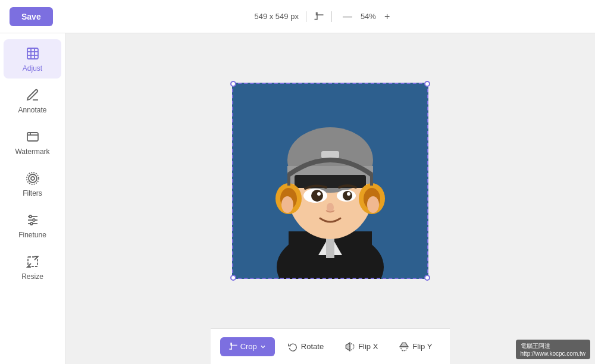 This screenshot has height=364, width=595. I want to click on sidebar-item-resize: Resize, so click(32, 267).